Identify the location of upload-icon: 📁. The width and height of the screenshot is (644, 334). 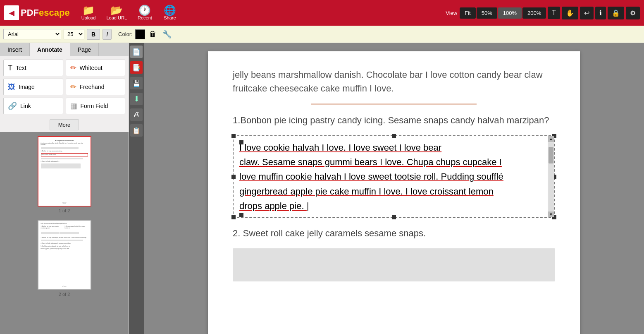
(88, 10).